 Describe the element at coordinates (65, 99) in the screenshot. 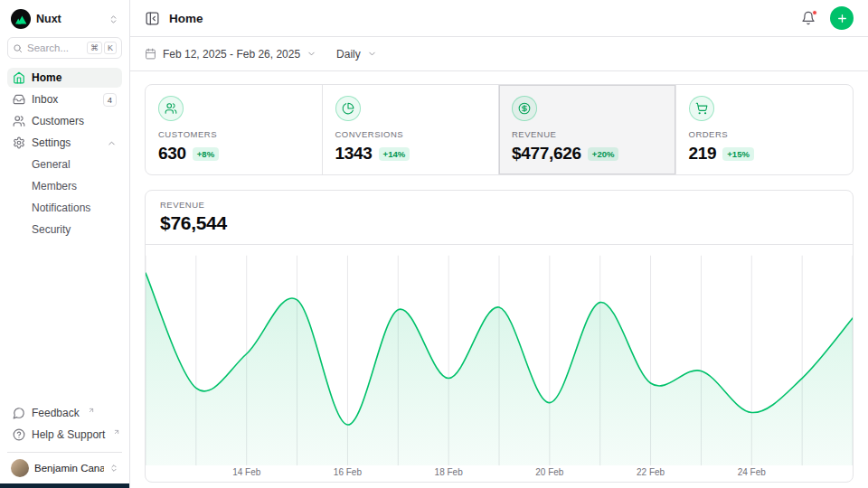

I see `sidebar-item-inbox: Inbox 4` at that location.